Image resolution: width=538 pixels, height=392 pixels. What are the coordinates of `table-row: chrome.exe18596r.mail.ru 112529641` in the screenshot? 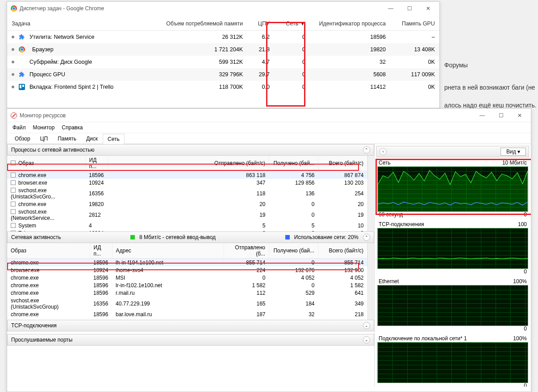 It's located at (188, 293).